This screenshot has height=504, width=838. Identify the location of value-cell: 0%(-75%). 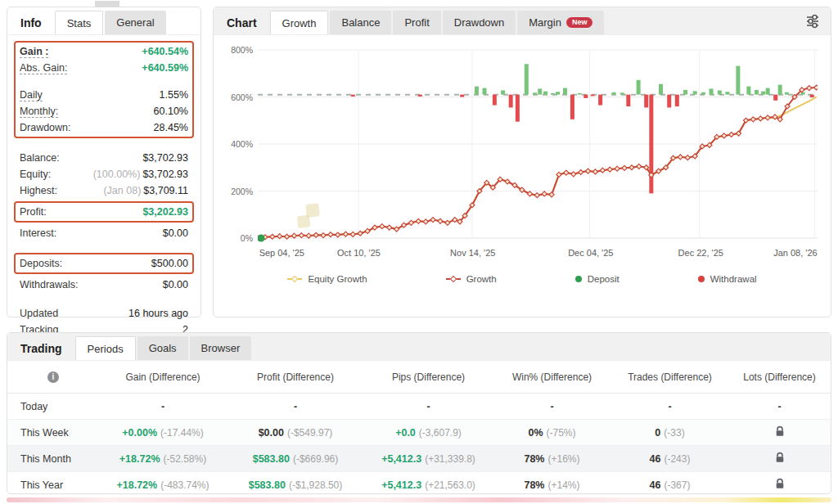
(552, 433).